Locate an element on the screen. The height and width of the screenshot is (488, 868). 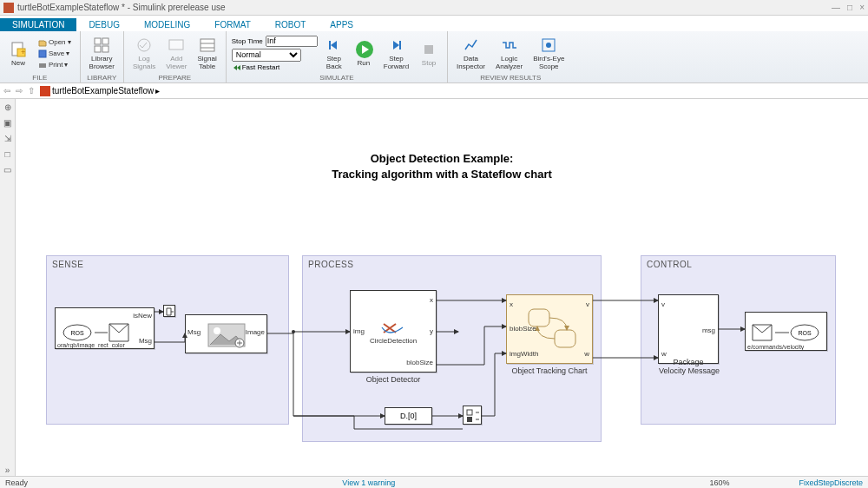
app-icon is located at coordinates (9, 8).